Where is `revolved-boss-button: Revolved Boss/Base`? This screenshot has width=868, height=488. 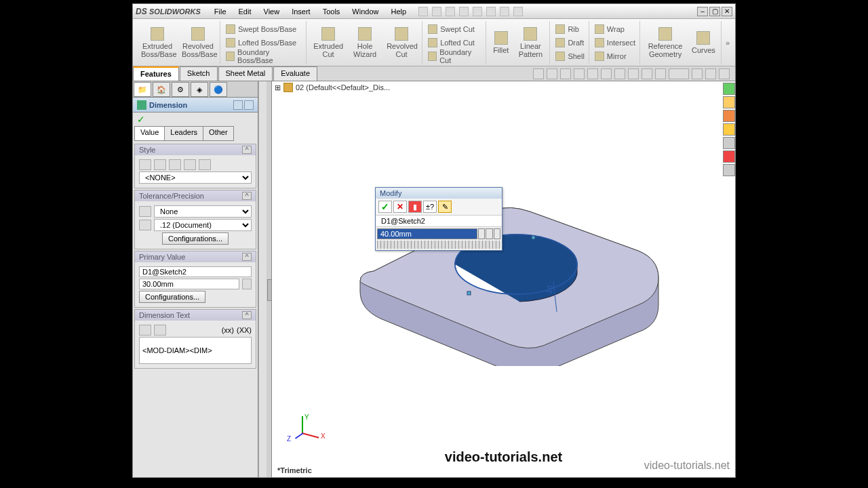
revolved-boss-button: Revolved Boss/Base is located at coordinates (198, 43).